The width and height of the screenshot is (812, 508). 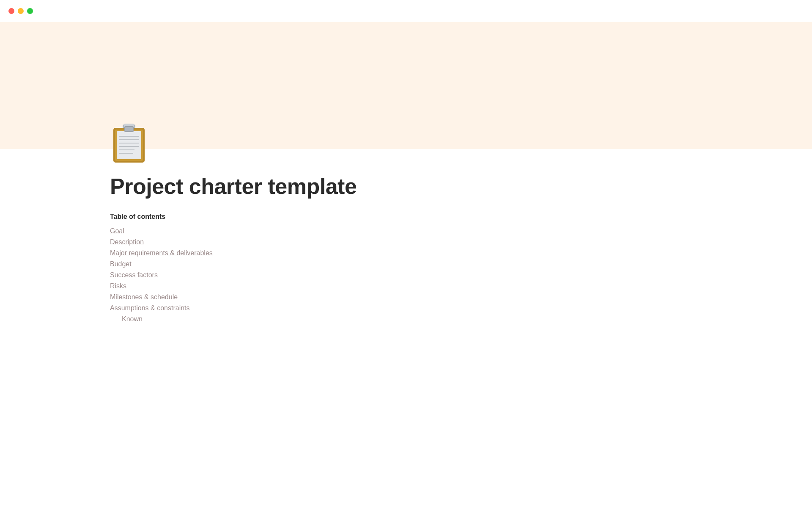 What do you see at coordinates (292, 286) in the screenshot?
I see `toc-item-risks: Risks` at bounding box center [292, 286].